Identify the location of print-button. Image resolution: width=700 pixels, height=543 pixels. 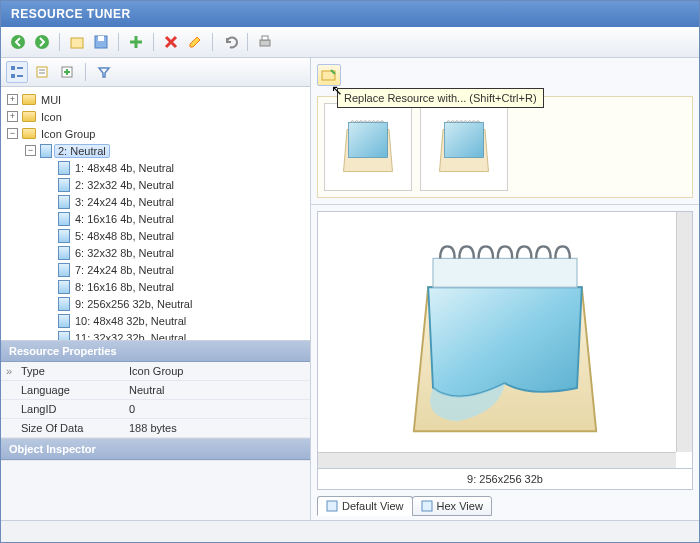
(265, 42).